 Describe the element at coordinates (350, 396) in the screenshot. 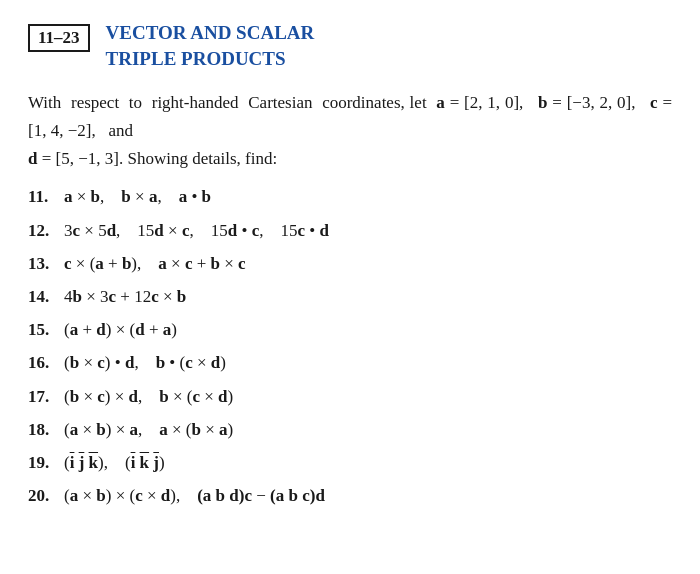

I see `problem-17: 17. (b × c) × d, b × (c × d)` at that location.